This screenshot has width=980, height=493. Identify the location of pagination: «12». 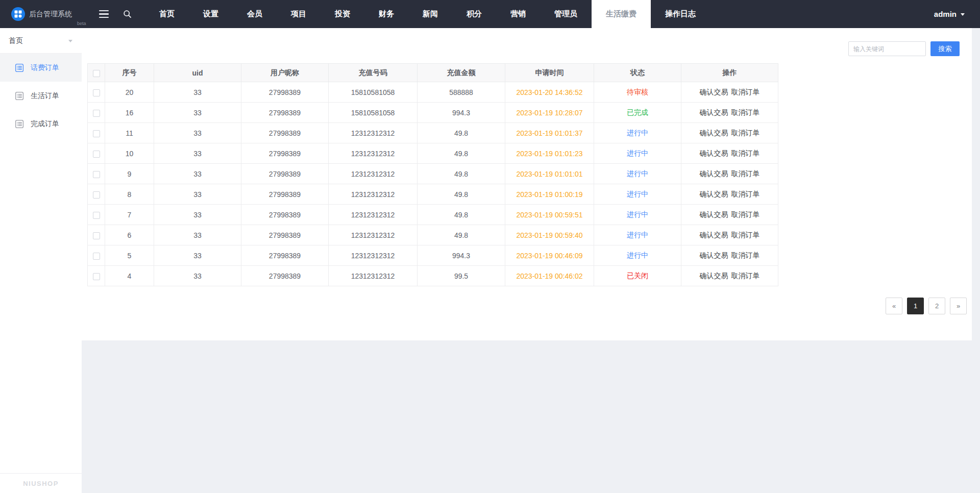
(527, 300).